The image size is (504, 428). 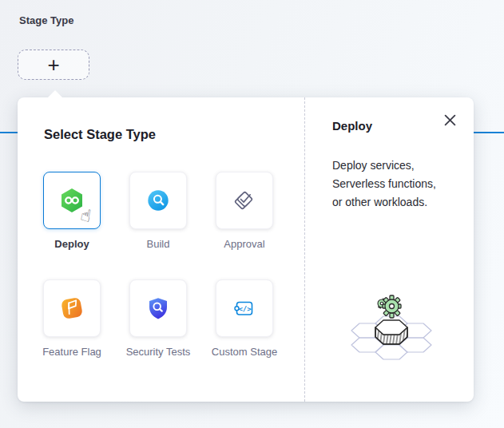 I want to click on stage-cell-security-tests: Security Tests, so click(x=158, y=334).